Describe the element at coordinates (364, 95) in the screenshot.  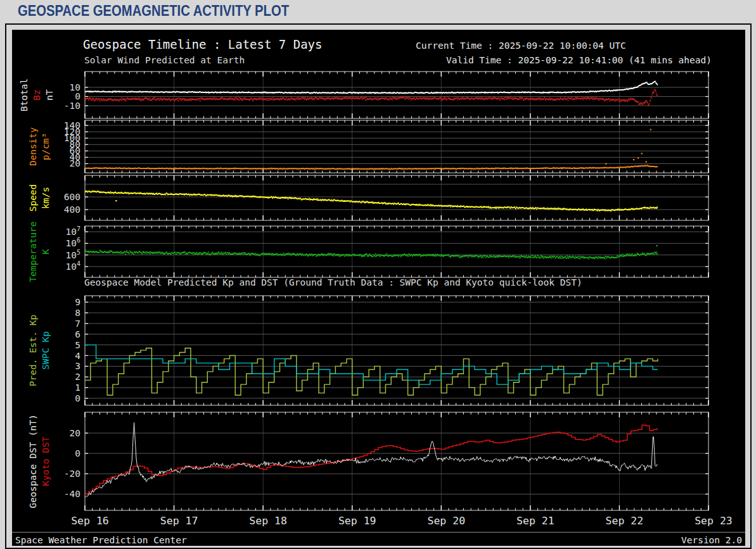
I see `panel-mag: 100-10BtotalBznT` at that location.